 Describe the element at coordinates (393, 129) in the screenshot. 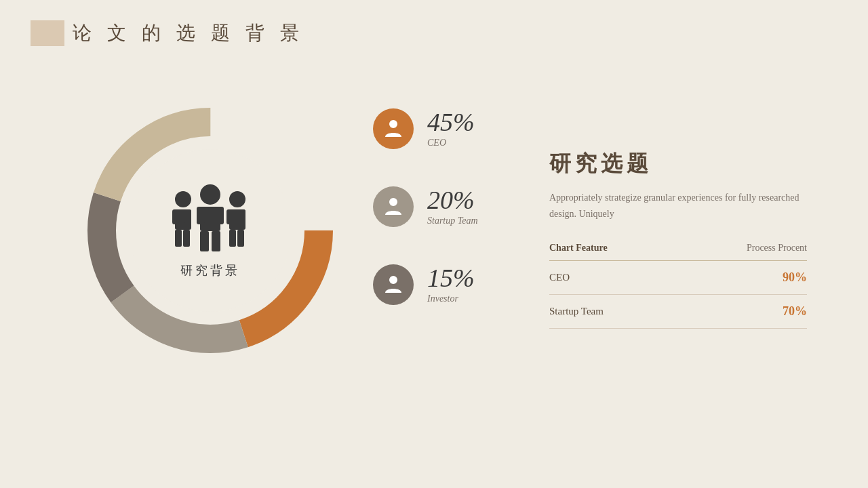

I see `stat-icon-ceo` at that location.